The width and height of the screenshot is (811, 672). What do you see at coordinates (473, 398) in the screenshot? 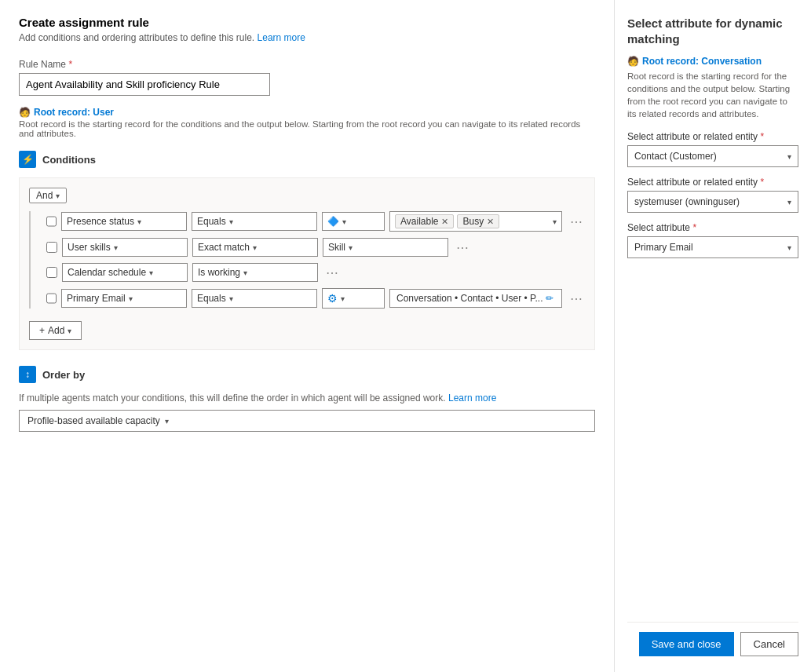
I see `order-by-learn-more-link: Learn more` at bounding box center [473, 398].